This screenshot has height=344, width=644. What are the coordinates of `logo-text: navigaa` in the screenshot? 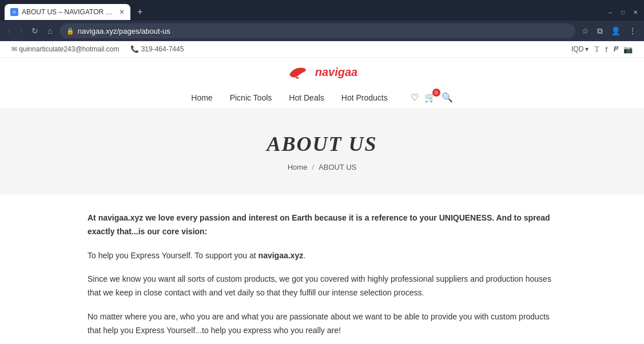 It's located at (336, 72).